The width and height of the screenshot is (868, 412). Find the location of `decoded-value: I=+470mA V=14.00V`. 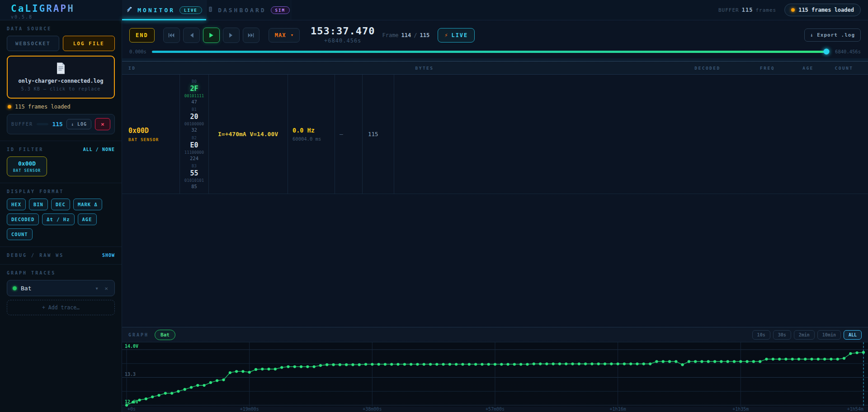

decoded-value: I=+470mA V=14.00V is located at coordinates (253, 134).